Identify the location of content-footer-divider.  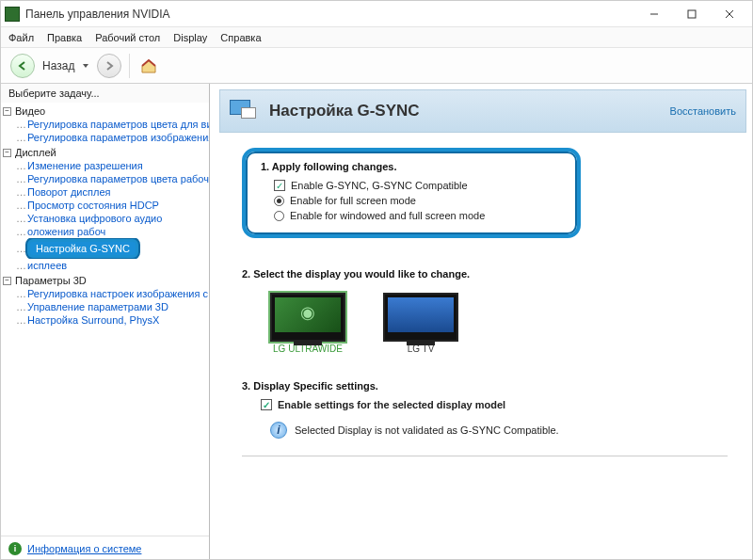
(485, 456).